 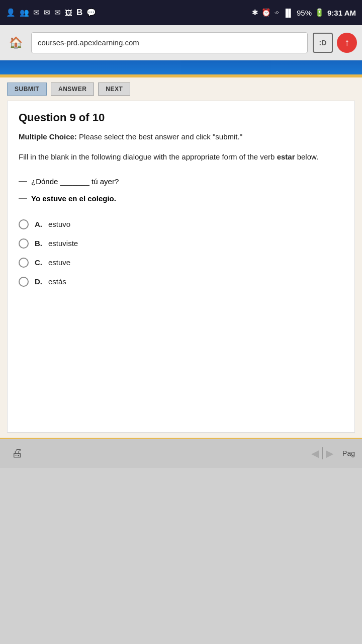 I want to click on choice-d-label: D., so click(x=38, y=282).